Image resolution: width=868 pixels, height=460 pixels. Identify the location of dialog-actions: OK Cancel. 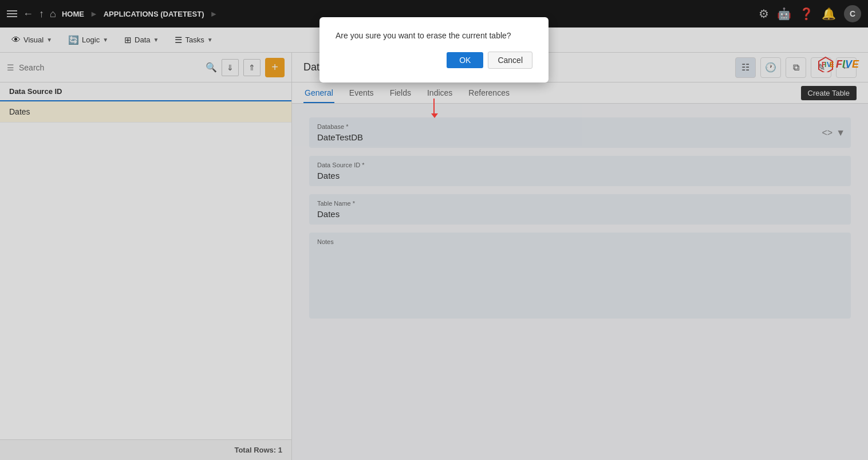
(434, 60).